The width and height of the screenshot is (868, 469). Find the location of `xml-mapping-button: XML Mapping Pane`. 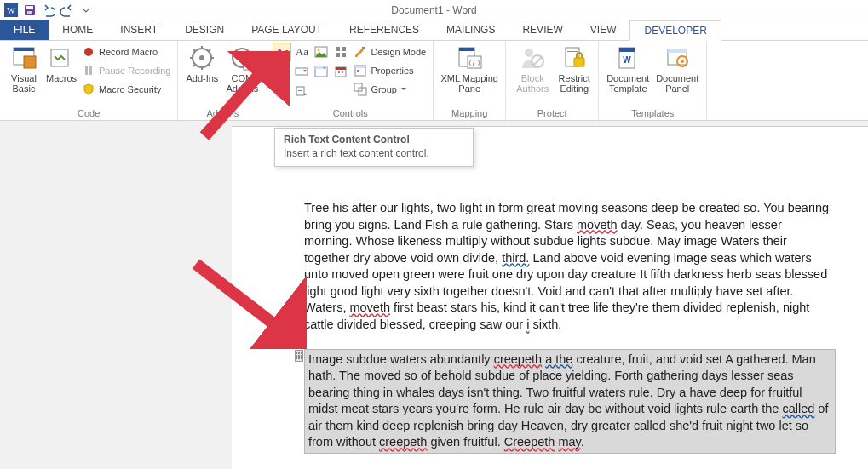

xml-mapping-button: XML Mapping Pane is located at coordinates (469, 71).